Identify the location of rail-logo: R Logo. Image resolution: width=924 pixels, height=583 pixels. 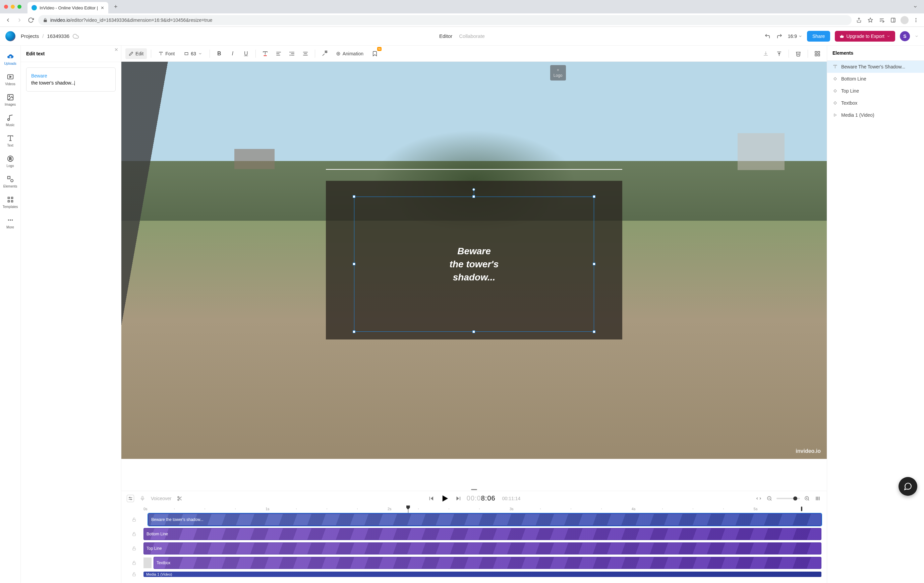
(10, 161).